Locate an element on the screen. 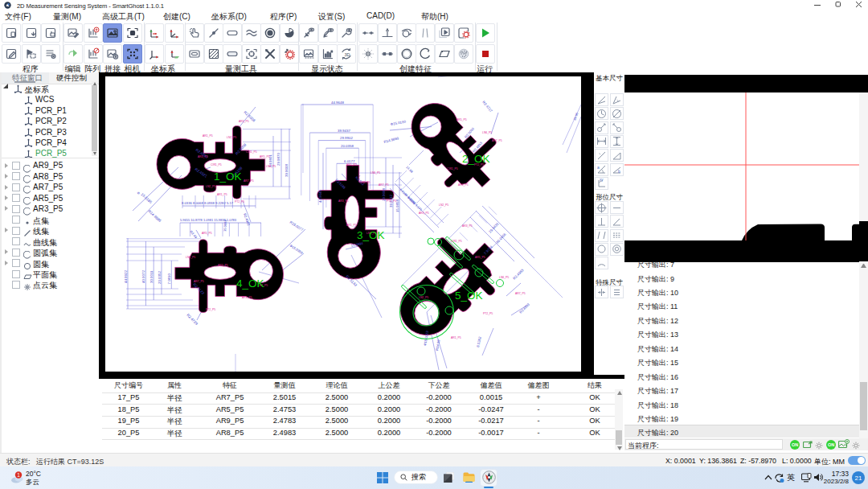 Image resolution: width=868 pixels, height=489 pixels. svg-text: 3D is located at coordinates (347, 54).